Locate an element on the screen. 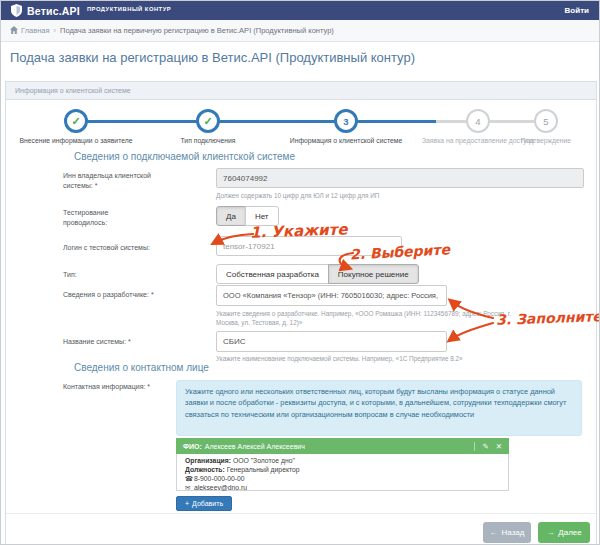 The image size is (600, 545). step-2-label: Тип подключения is located at coordinates (208, 141).